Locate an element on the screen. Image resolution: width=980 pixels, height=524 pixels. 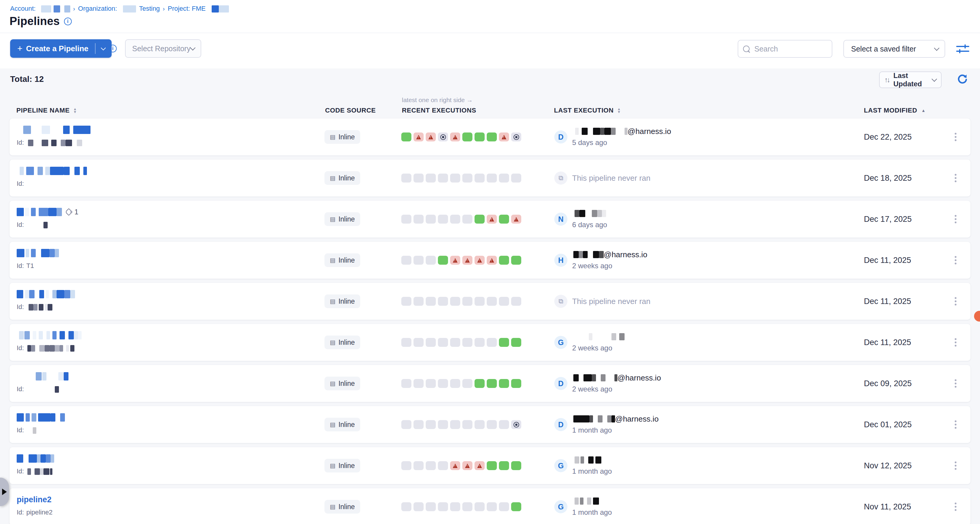
create-pipeline-button: + Create a Pipeline is located at coordinates (61, 49).